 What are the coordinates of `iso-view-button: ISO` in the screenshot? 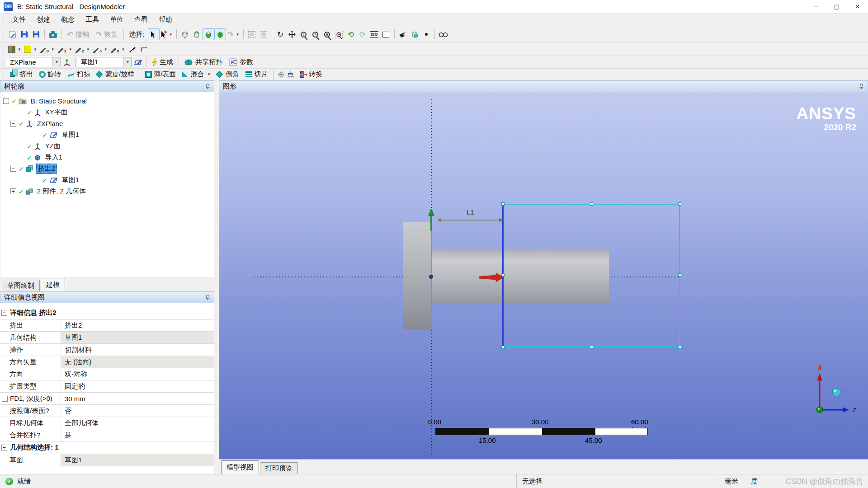 It's located at (374, 34).